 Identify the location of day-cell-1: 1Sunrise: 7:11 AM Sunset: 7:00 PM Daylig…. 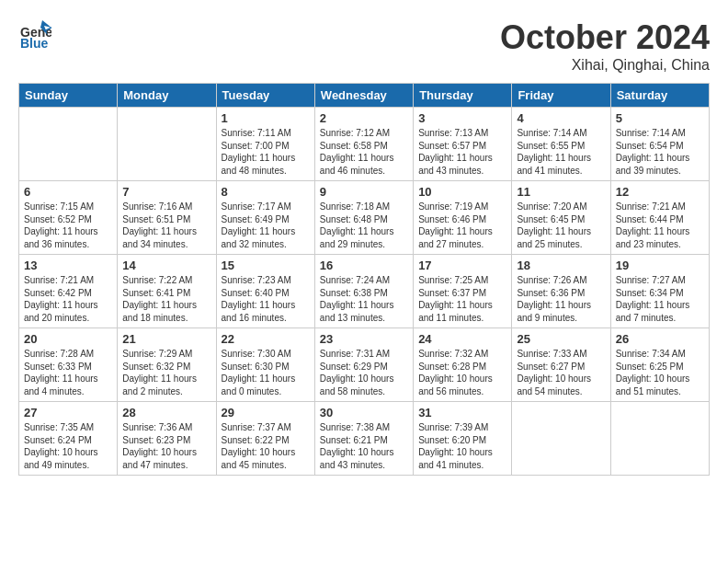
(265, 144).